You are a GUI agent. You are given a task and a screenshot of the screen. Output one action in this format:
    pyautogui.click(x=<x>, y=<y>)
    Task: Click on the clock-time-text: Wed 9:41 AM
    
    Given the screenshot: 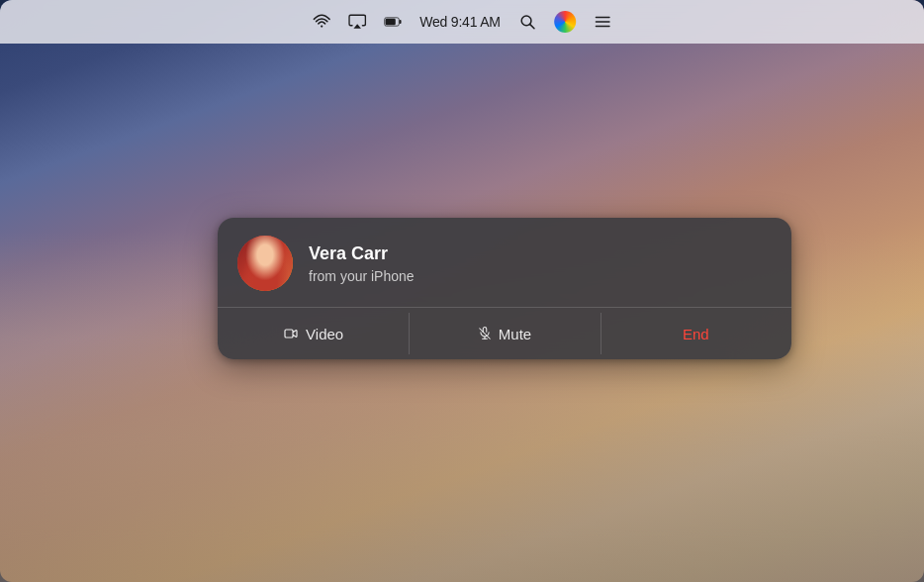 What is the action you would take?
    pyautogui.click(x=460, y=22)
    